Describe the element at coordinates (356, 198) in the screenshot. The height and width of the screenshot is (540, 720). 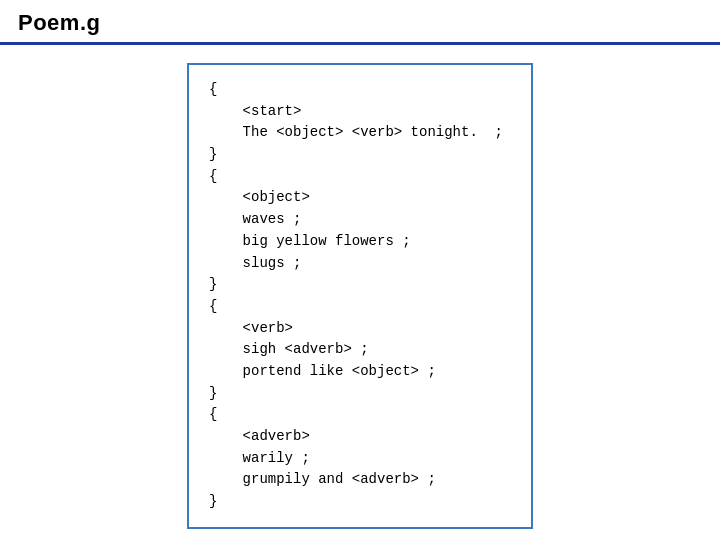
I see `code-line: <object>` at that location.